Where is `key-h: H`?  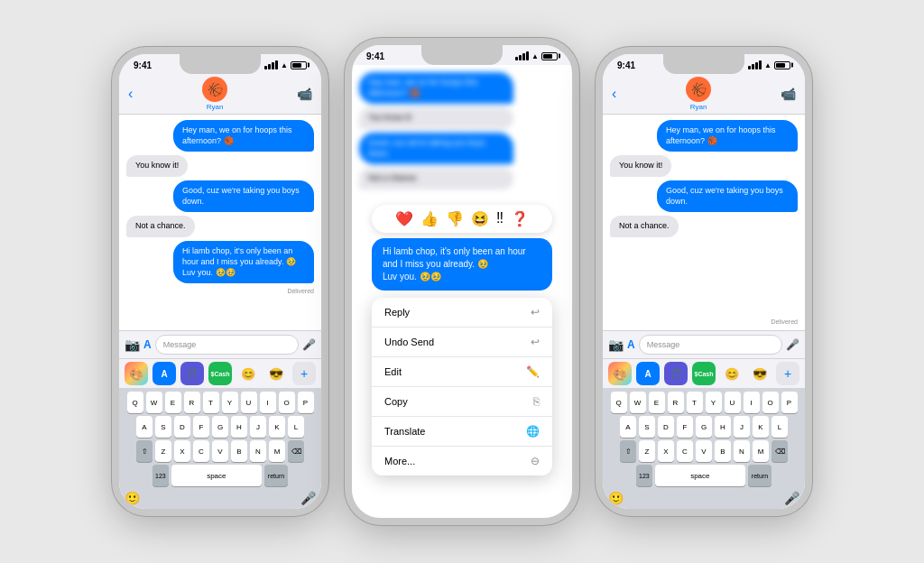
key-h: H is located at coordinates (239, 427).